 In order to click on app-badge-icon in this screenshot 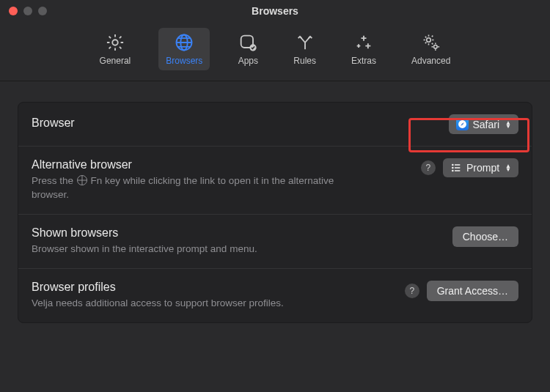, I will do `click(248, 42)`.